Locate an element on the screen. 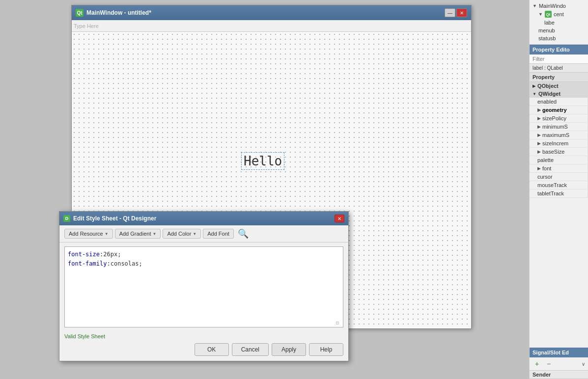 This screenshot has height=379, width=588. dialog-titlebar: D Edit Style Sheet - Qt Designer ✕ is located at coordinates (204, 218).